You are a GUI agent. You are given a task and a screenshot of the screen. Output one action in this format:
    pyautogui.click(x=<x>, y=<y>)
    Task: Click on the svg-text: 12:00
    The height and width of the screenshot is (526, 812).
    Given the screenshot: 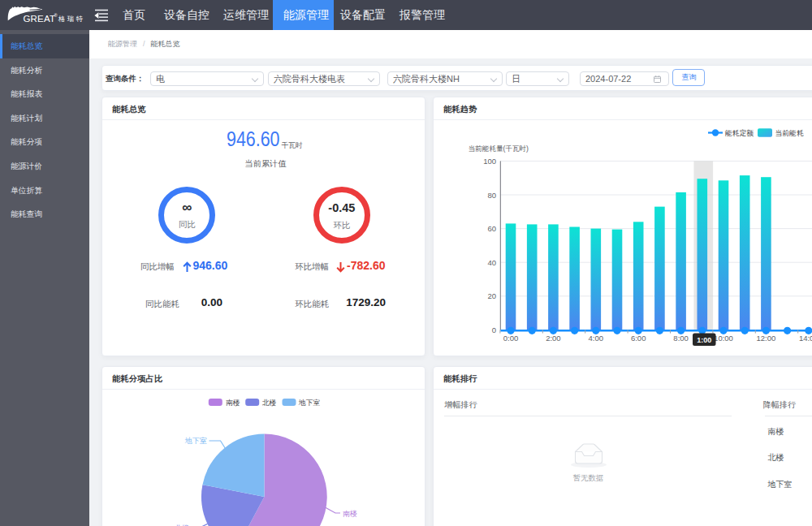 What is the action you would take?
    pyautogui.click(x=767, y=338)
    